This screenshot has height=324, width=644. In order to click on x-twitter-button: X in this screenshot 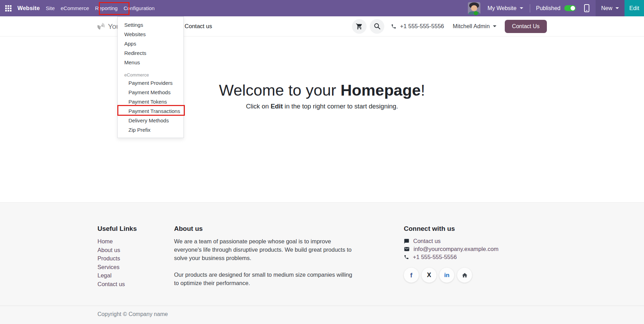, I will do `click(429, 275)`.